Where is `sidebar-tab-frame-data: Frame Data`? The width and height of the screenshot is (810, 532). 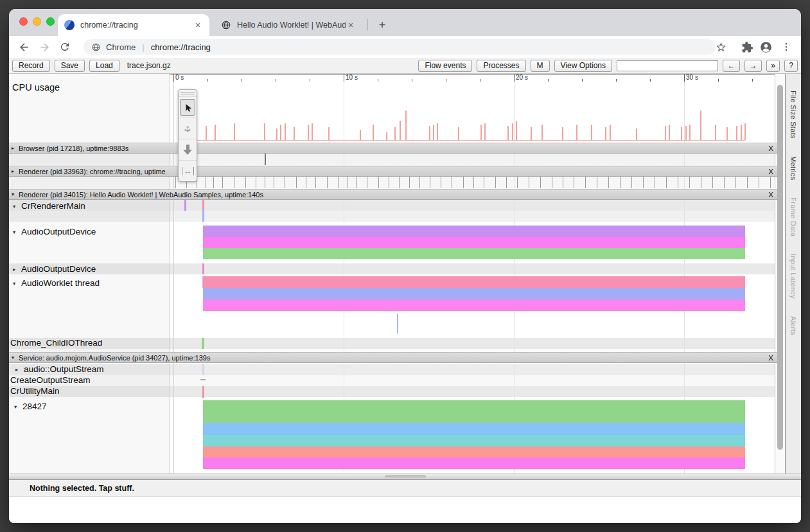
sidebar-tab-frame-data: Frame Data is located at coordinates (793, 217).